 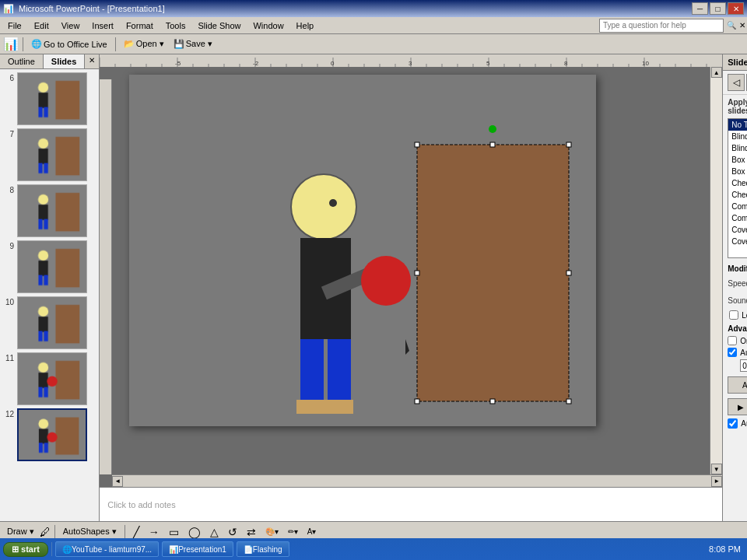 What do you see at coordinates (738, 124) in the screenshot?
I see `transition-no-transition: No Transition` at bounding box center [738, 124].